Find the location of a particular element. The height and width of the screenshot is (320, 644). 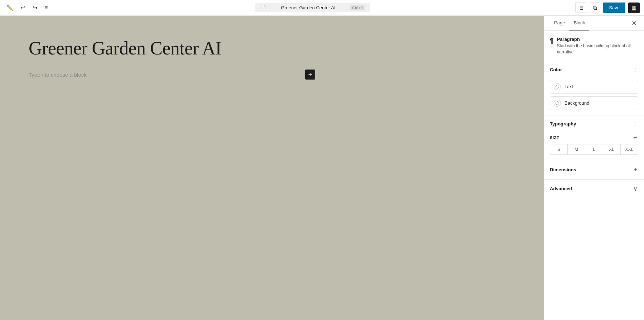

undo-button: ↩ is located at coordinates (23, 8).